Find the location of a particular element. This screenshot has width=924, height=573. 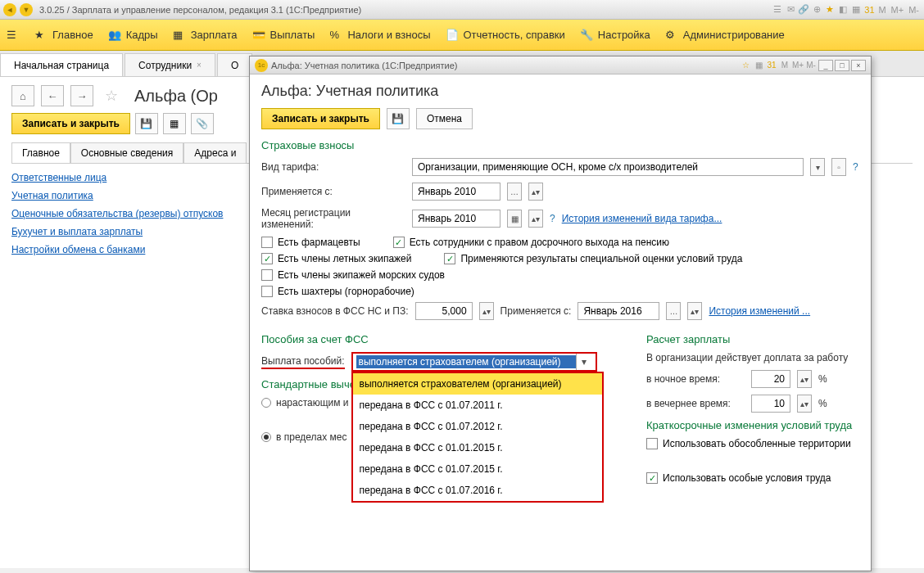

payout-dropdown: выполняется страхователем (организацией)… is located at coordinates (474, 362).